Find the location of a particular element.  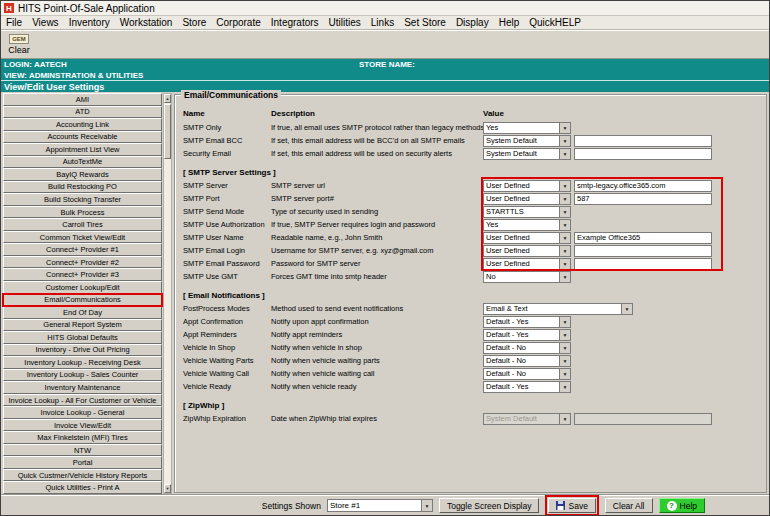

menu-item-links: Links is located at coordinates (382, 22).